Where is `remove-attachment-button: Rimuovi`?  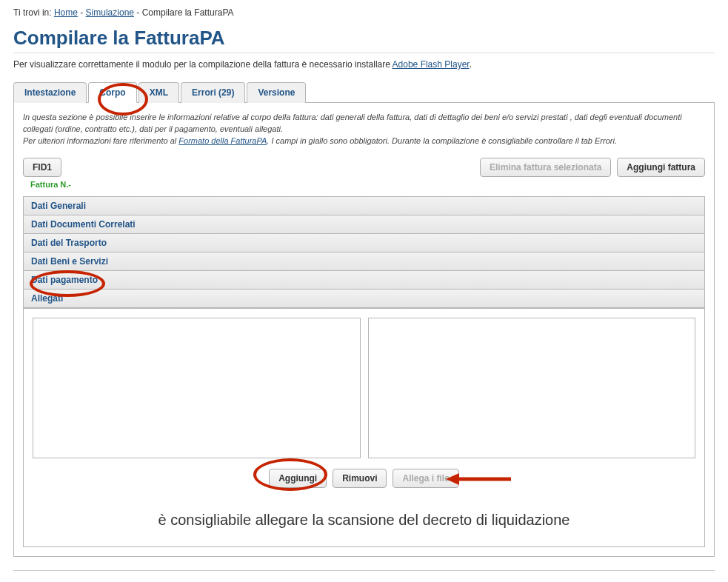
remove-attachment-button: Rimuovi is located at coordinates (360, 478).